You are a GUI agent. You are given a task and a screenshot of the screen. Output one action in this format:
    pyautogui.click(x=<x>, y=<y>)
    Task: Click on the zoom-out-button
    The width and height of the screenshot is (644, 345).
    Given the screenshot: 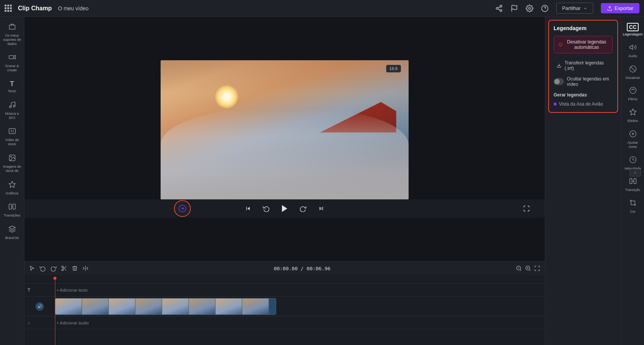 What is the action you would take?
    pyautogui.click(x=519, y=268)
    